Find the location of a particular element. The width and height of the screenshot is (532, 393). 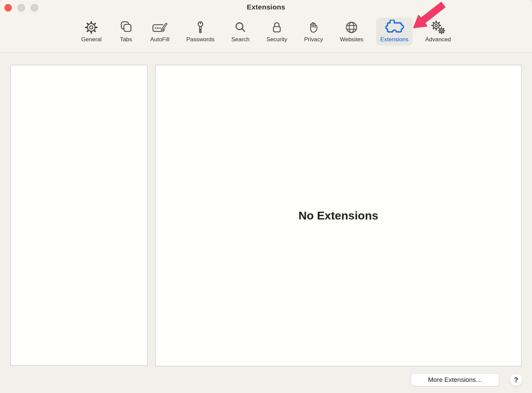

overlapping-squares-icon is located at coordinates (126, 27).